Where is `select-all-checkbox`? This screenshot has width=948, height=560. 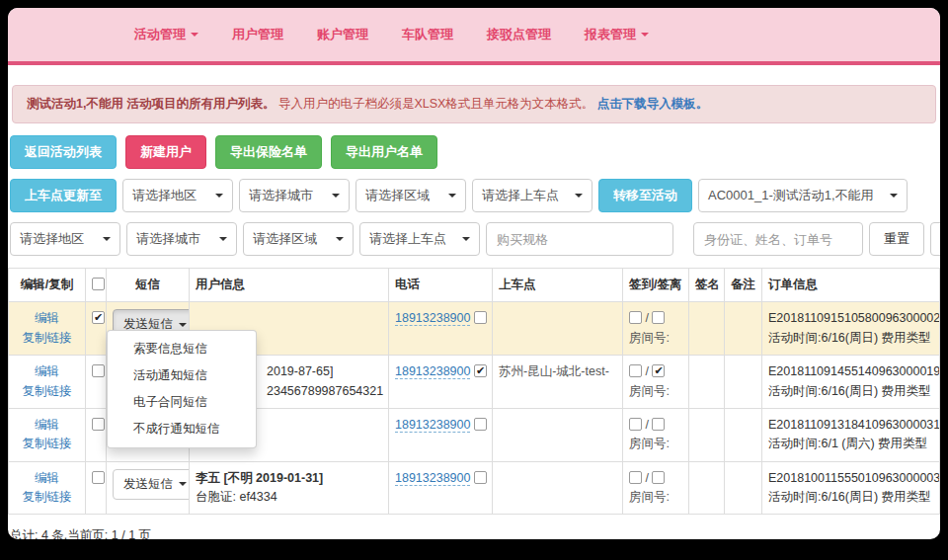 select-all-checkbox is located at coordinates (99, 284).